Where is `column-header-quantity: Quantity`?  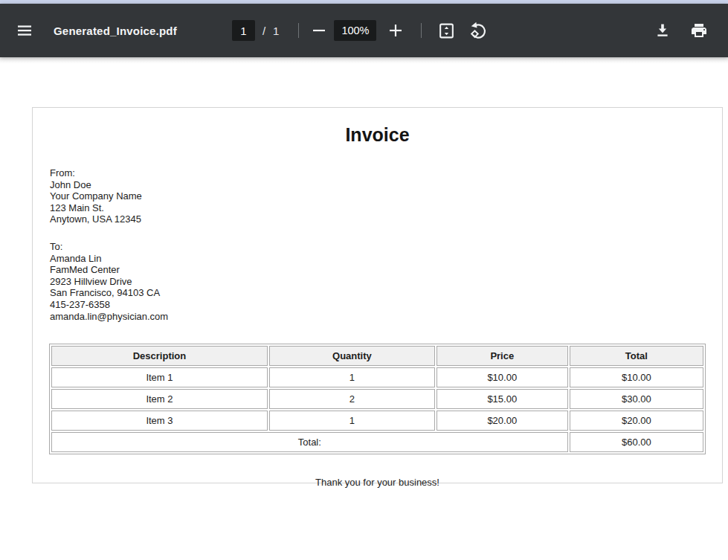 column-header-quantity: Quantity is located at coordinates (352, 355).